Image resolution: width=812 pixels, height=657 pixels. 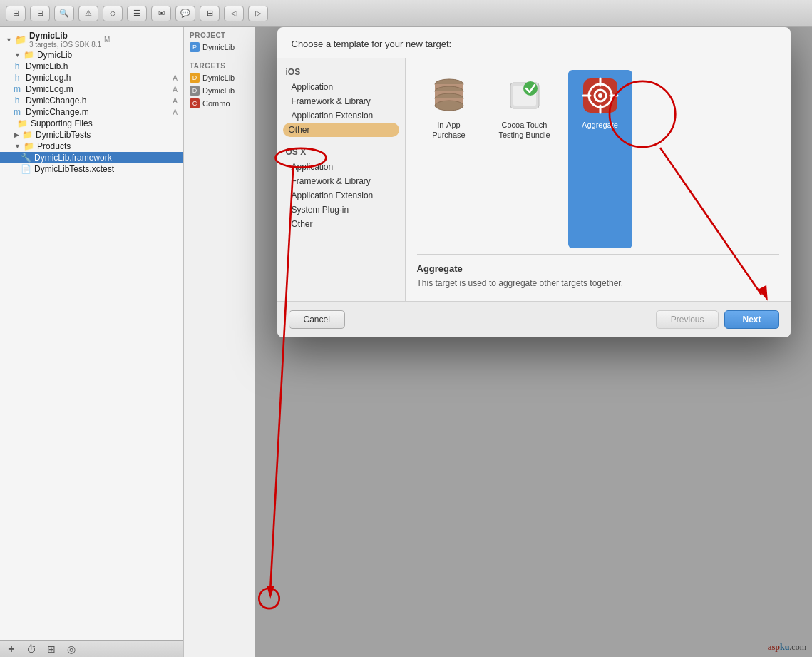 I want to click on target-dymic2: D DymicLib, so click(x=220, y=91).